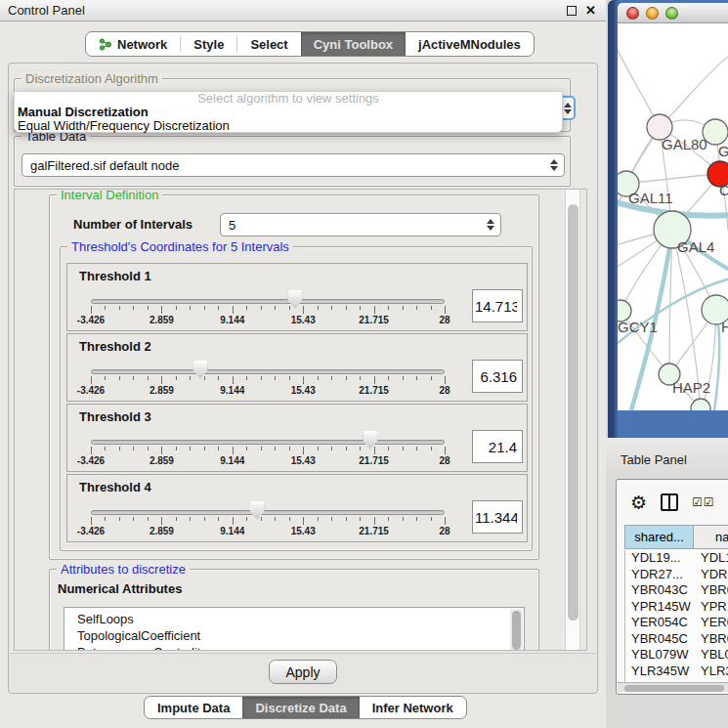  What do you see at coordinates (661, 559) in the screenshot?
I see `cell-shared-name: YDL19...` at bounding box center [661, 559].